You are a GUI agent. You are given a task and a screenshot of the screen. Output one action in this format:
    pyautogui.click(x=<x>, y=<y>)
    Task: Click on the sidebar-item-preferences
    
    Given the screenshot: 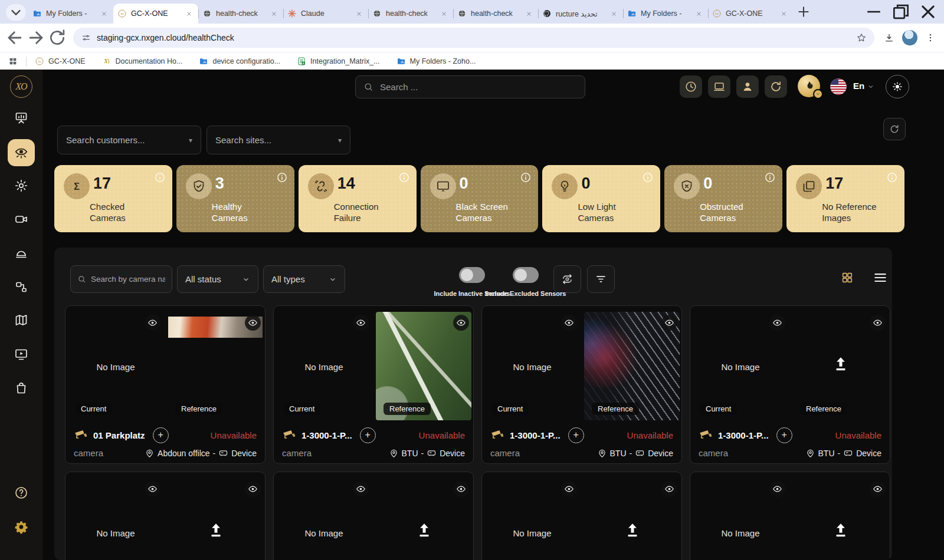 What is the action you would take?
    pyautogui.click(x=21, y=527)
    